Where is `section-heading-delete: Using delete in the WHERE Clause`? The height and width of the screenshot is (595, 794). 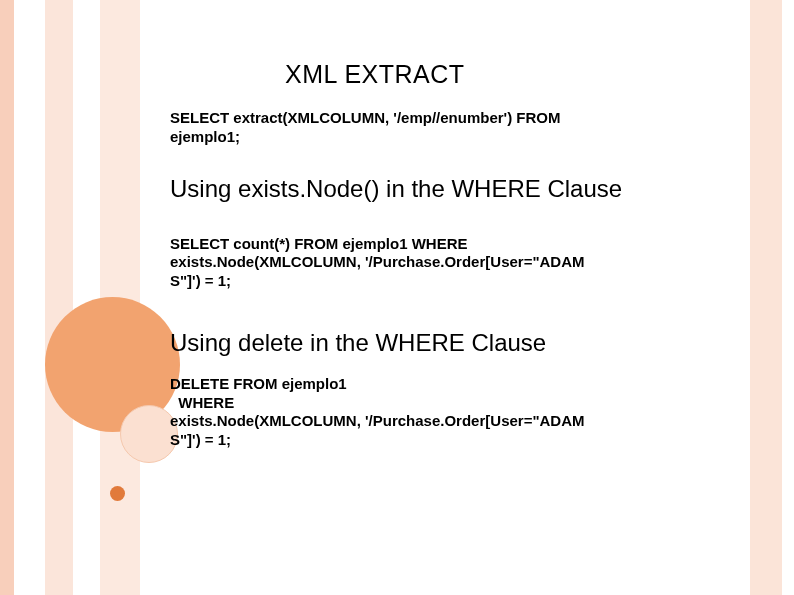
section-heading-delete: Using delete in the WHERE Clause is located at coordinates (450, 343).